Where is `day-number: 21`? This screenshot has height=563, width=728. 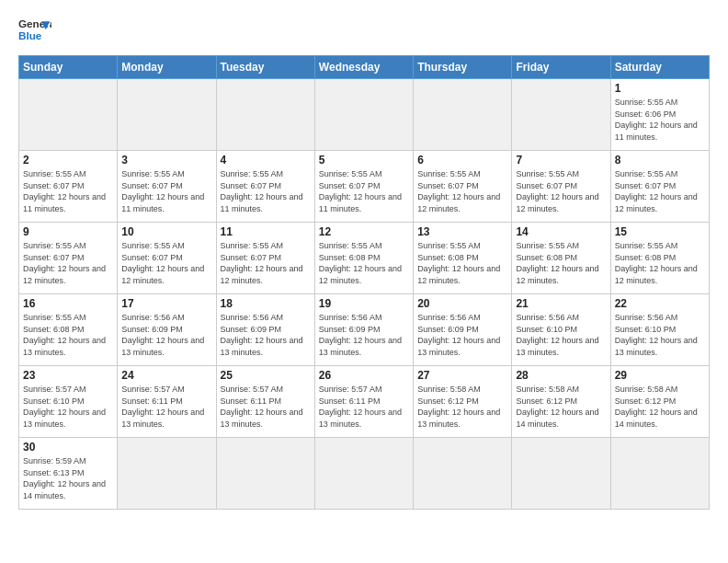
day-number: 21 is located at coordinates (561, 304).